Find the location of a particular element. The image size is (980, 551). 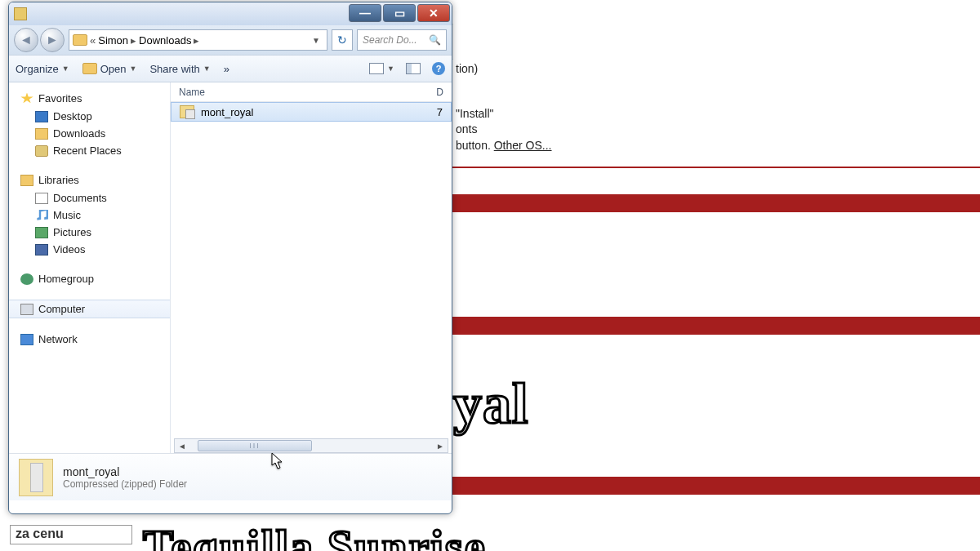

recent-icon is located at coordinates (42, 151).